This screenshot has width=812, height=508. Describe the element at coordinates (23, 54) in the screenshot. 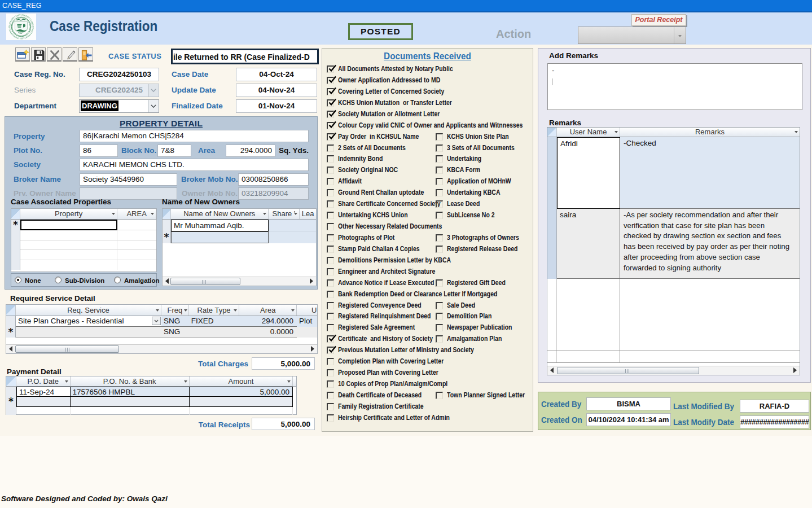

I see `new-record-button` at that location.